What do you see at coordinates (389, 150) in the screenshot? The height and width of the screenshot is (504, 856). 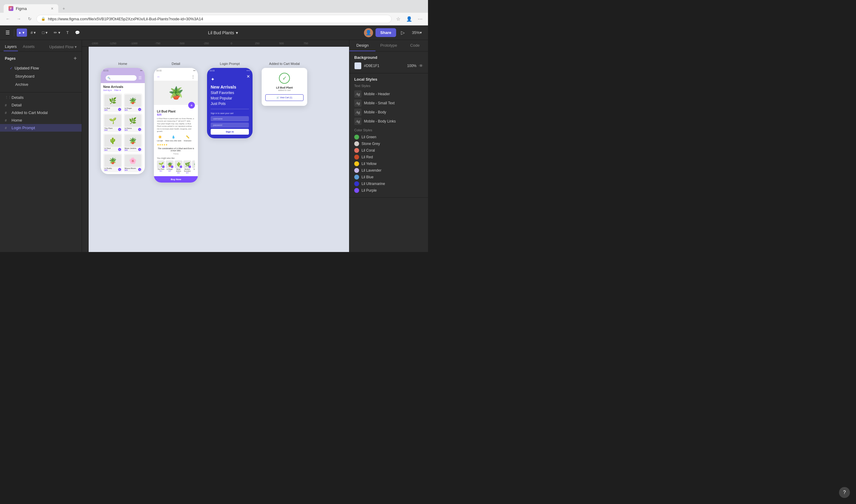 I see `color-lil-coral: Lil Coral` at bounding box center [389, 150].